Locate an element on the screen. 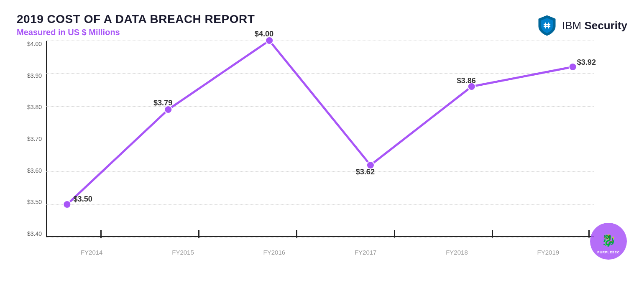 The image size is (644, 296). subtitle: Measured in US $ Millions is located at coordinates (135, 33).